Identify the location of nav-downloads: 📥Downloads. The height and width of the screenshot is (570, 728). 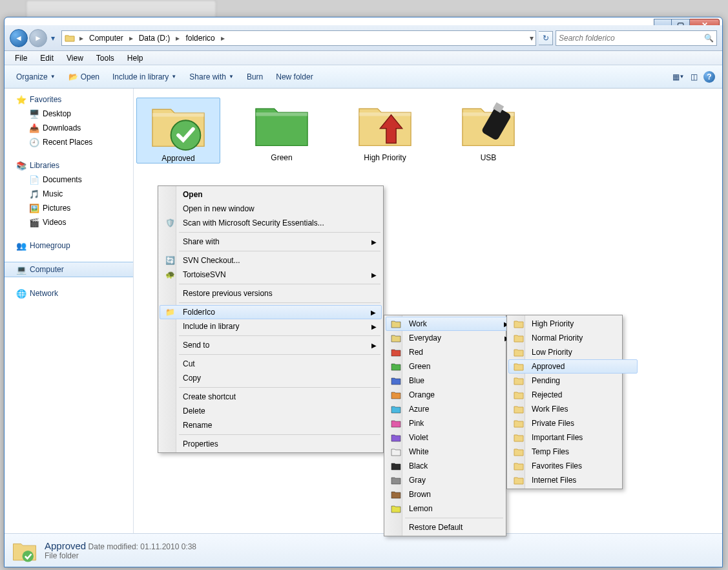
(68, 128).